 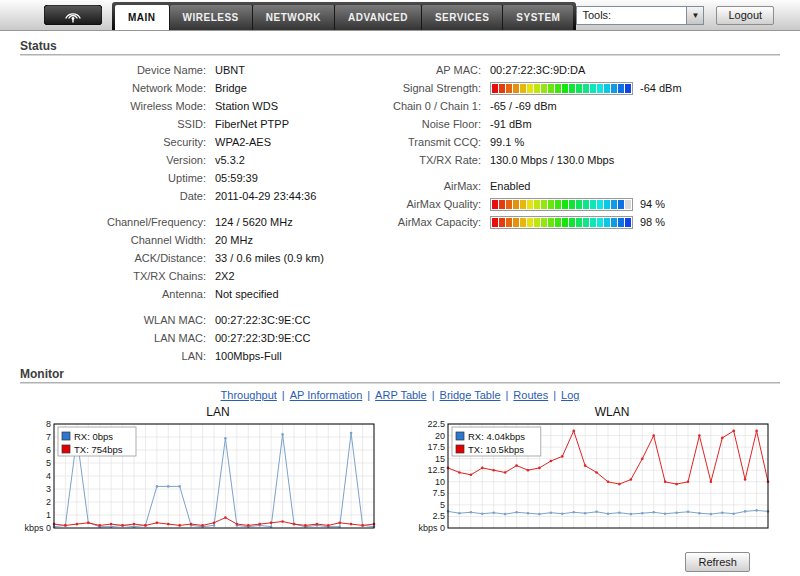 I want to click on status-row: LAN MAC:00:27:22:3D:9E:CC, so click(x=205, y=338).